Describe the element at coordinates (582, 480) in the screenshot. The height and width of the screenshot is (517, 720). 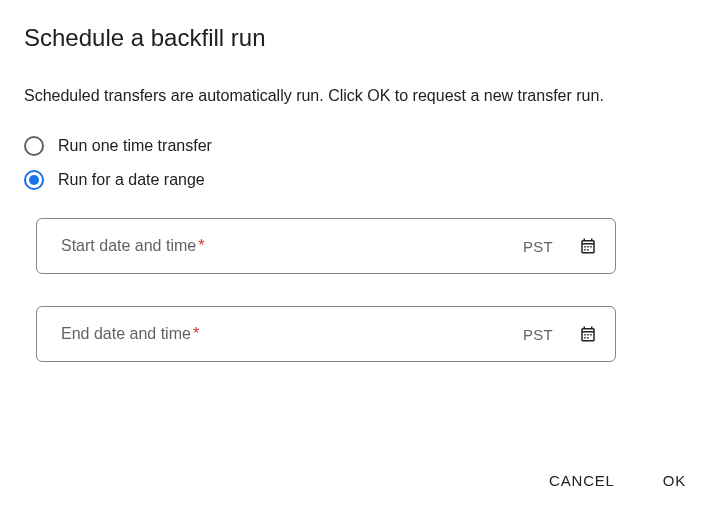
I see `cancel-button: CANCEL` at that location.